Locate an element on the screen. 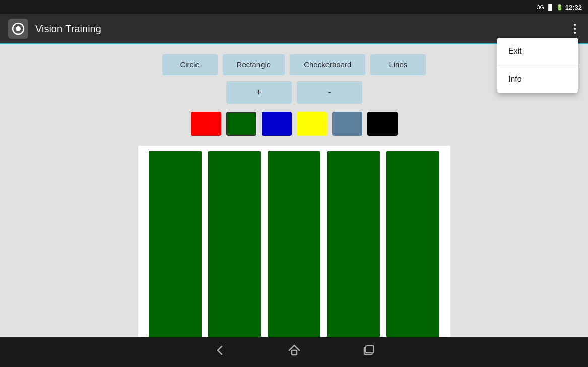 The height and width of the screenshot is (367, 588). signal-bars-icon: ▐▌ is located at coordinates (550, 7).